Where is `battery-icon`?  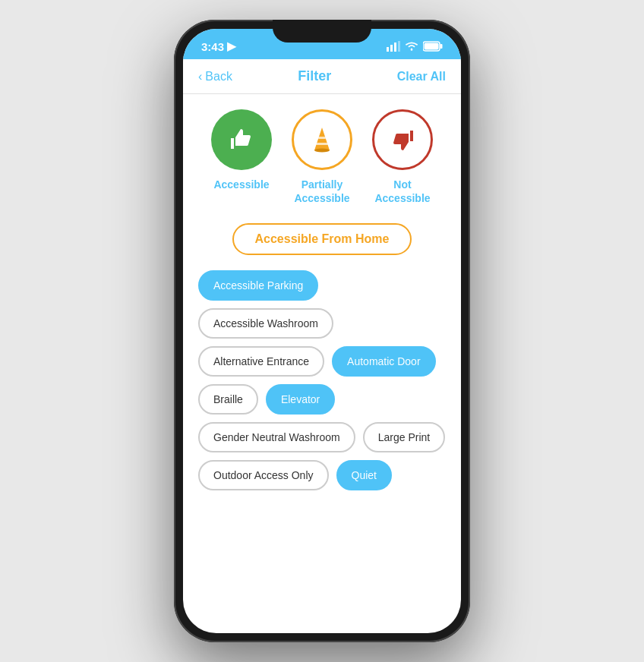 battery-icon is located at coordinates (433, 46).